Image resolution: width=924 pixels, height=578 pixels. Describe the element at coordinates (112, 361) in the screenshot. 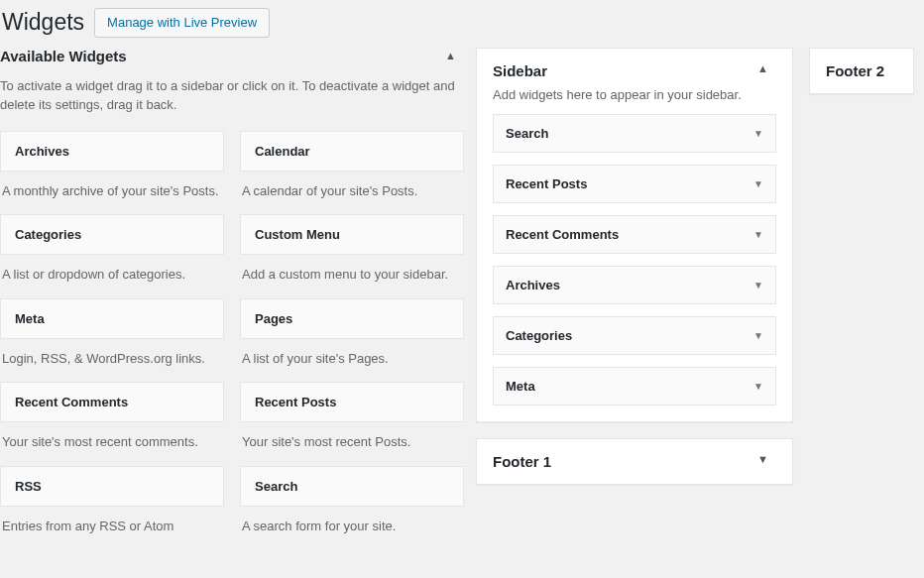

I see `widget-desc: Login, RSS, & WordPress.org links.` at that location.